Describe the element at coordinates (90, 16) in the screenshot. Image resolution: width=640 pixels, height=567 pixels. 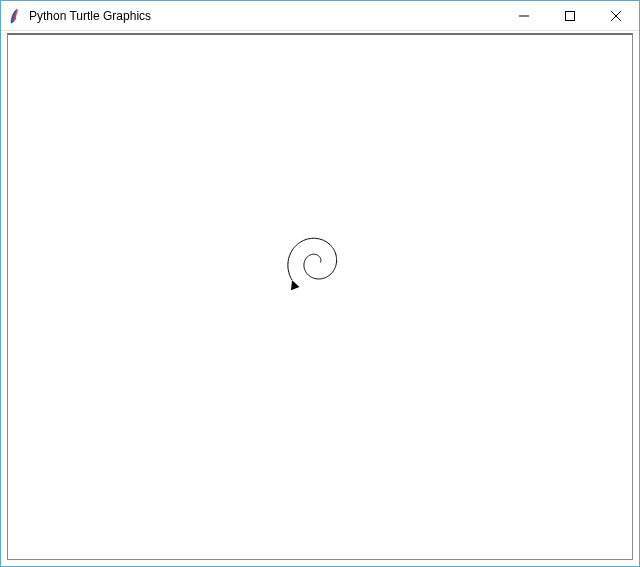
I see `window-title: Python Turtle Graphics` at that location.